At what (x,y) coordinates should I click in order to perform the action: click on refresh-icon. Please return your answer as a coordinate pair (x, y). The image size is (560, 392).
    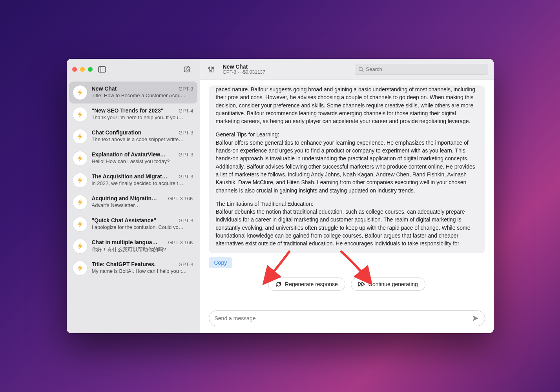
    Looking at the image, I should click on (279, 284).